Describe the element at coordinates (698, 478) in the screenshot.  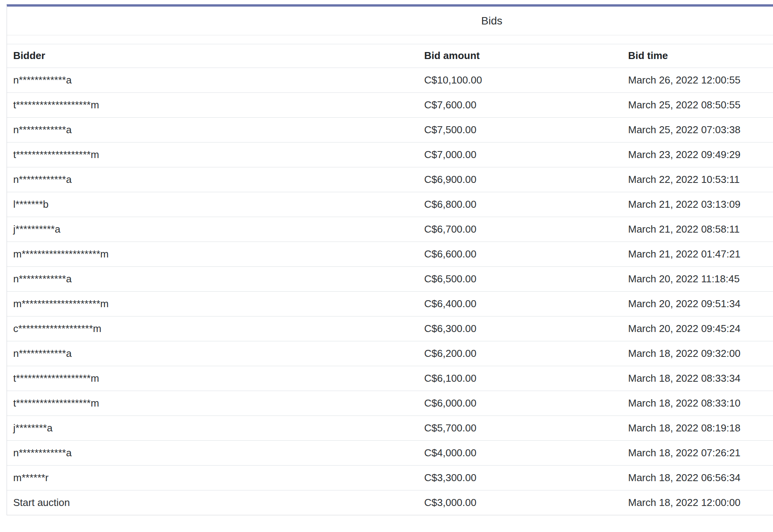
I see `bid-time-cell: March 18, 2022 06:56:34` at that location.